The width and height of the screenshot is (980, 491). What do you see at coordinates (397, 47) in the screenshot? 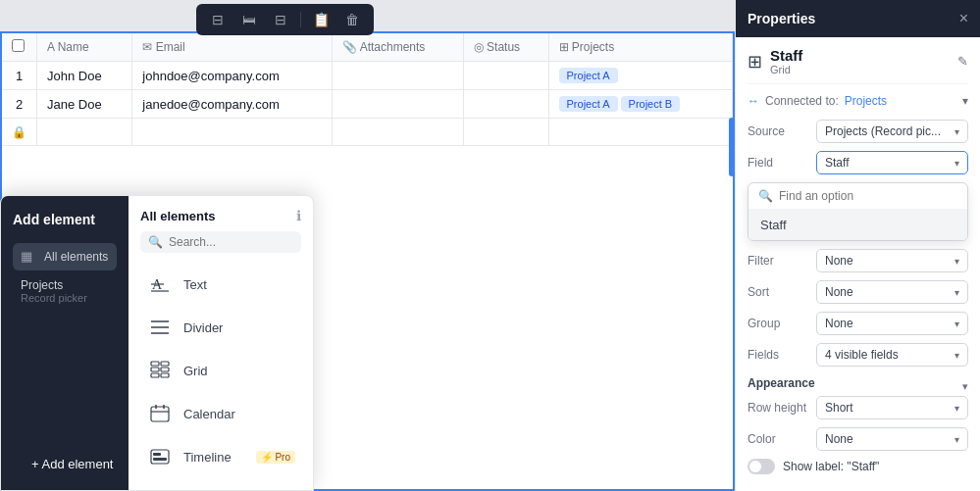
I see `col-attachments: 📎 Attachments` at bounding box center [397, 47].